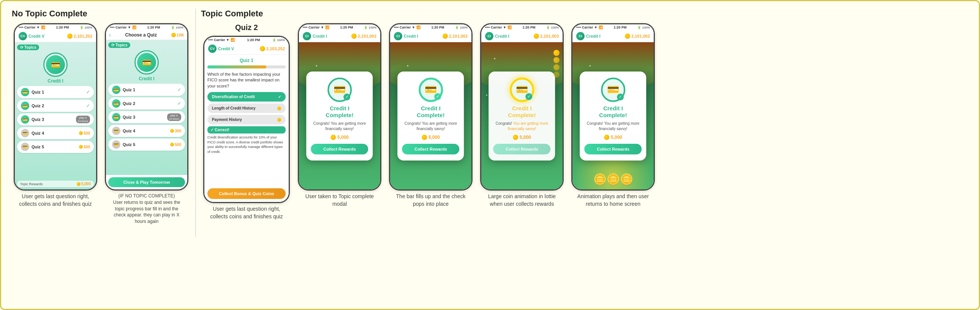 This screenshot has width=980, height=310. What do you see at coordinates (339, 149) in the screenshot?
I see `collect-rewards-btn-1: Collect Rewards` at bounding box center [339, 149].